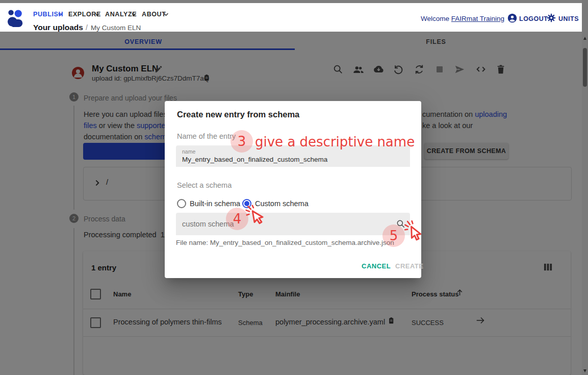 The height and width of the screenshot is (375, 588). Describe the element at coordinates (533, 19) in the screenshot. I see `logout-button: LOGOUT` at that location.